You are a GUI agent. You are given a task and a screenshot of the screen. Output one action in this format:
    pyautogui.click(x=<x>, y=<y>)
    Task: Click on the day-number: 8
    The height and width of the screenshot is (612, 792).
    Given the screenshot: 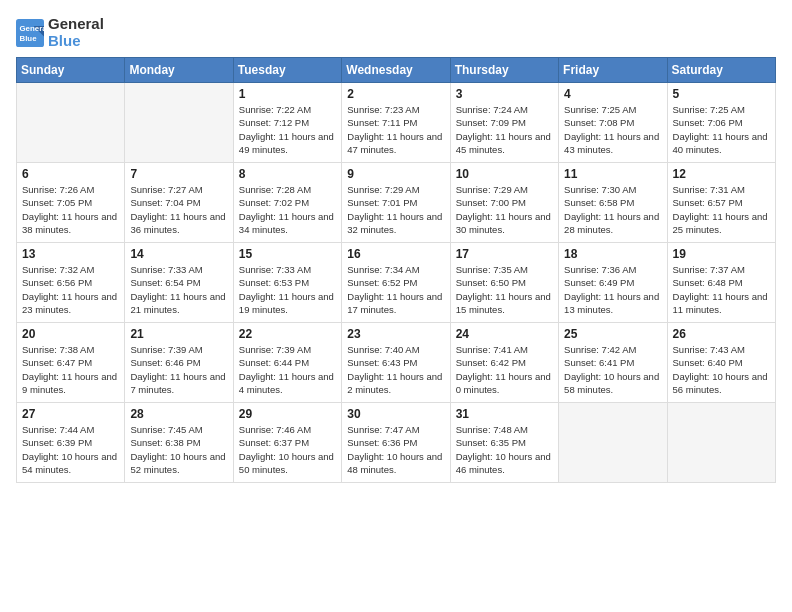 What is the action you would take?
    pyautogui.click(x=288, y=174)
    